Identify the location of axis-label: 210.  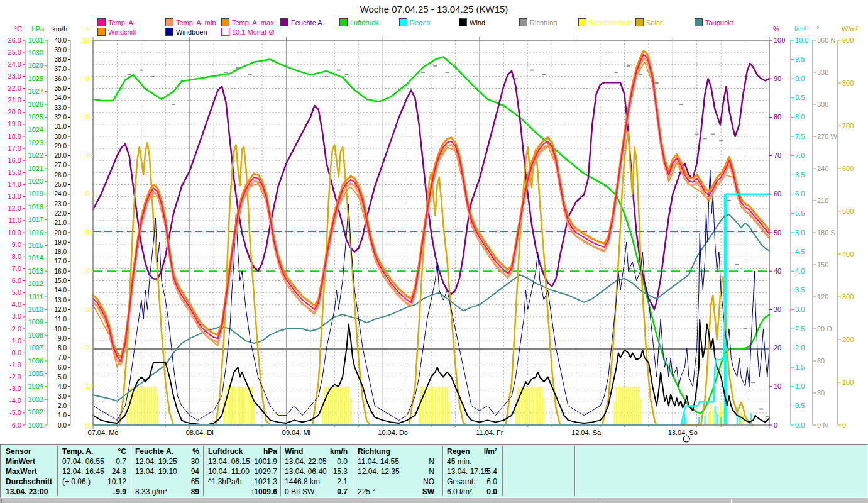
(823, 201).